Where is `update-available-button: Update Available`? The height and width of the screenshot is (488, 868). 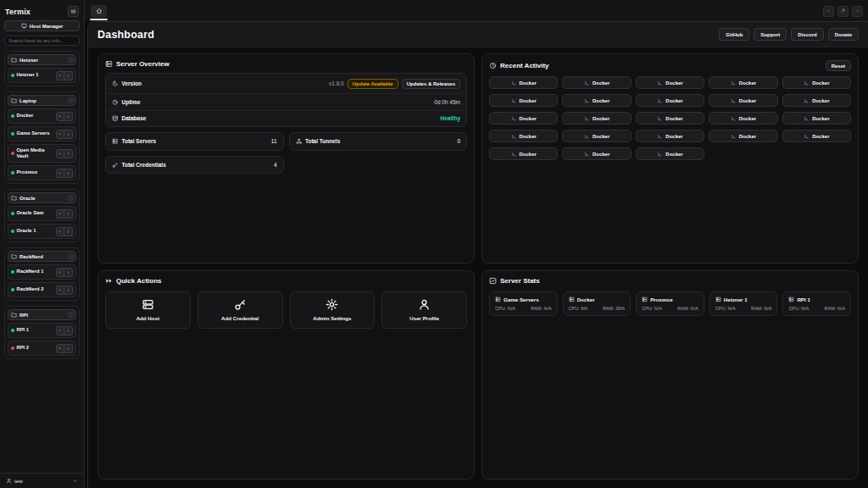
update-available-button: Update Available is located at coordinates (373, 84).